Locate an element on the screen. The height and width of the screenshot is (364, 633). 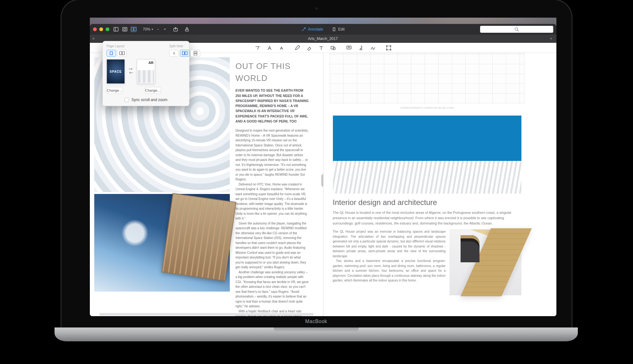
two-page-button is located at coordinates (122, 53).